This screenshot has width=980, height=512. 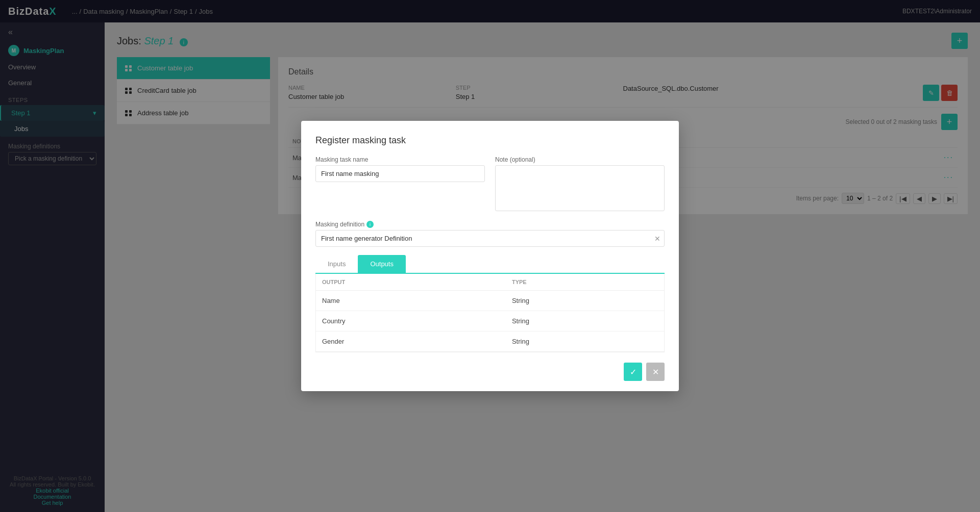 What do you see at coordinates (490, 372) in the screenshot?
I see `modal-footer: ✓ ✕` at bounding box center [490, 372].